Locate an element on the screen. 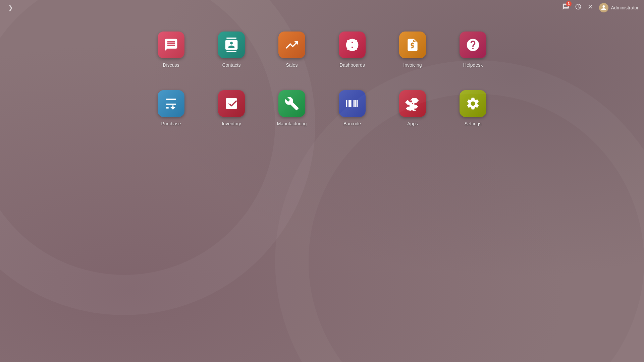 Image resolution: width=644 pixels, height=362 pixels. close-icon is located at coordinates (590, 7).